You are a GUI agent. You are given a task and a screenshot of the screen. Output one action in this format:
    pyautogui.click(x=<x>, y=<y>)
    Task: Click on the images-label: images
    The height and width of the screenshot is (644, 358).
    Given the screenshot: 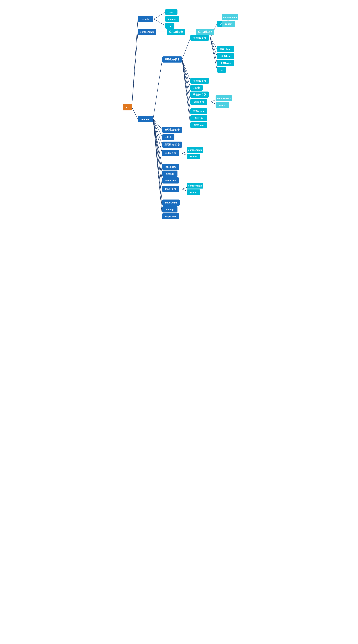 What is the action you would take?
    pyautogui.click(x=172, y=19)
    